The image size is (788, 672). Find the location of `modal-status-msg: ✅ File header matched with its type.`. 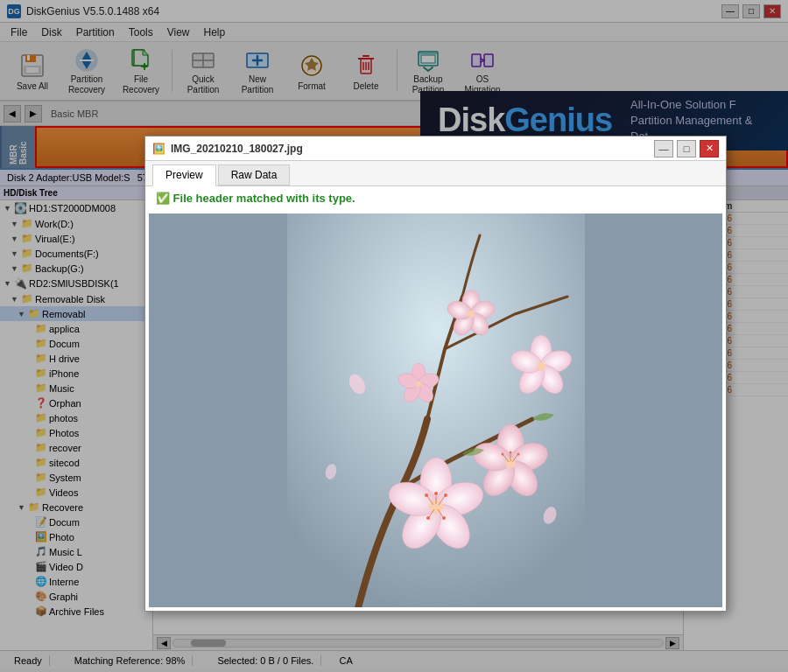

modal-status-msg: ✅ File header matched with its type. is located at coordinates (436, 198).